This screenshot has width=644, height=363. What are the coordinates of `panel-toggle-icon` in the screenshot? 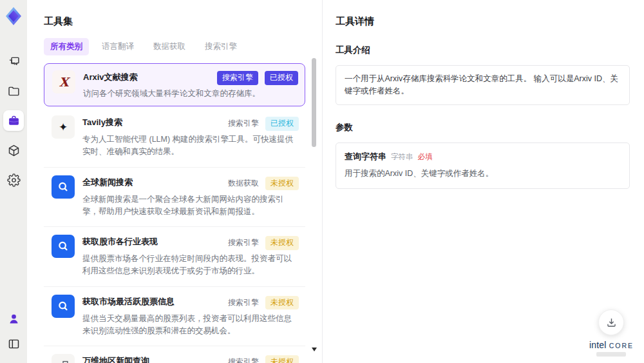 It's located at (14, 344).